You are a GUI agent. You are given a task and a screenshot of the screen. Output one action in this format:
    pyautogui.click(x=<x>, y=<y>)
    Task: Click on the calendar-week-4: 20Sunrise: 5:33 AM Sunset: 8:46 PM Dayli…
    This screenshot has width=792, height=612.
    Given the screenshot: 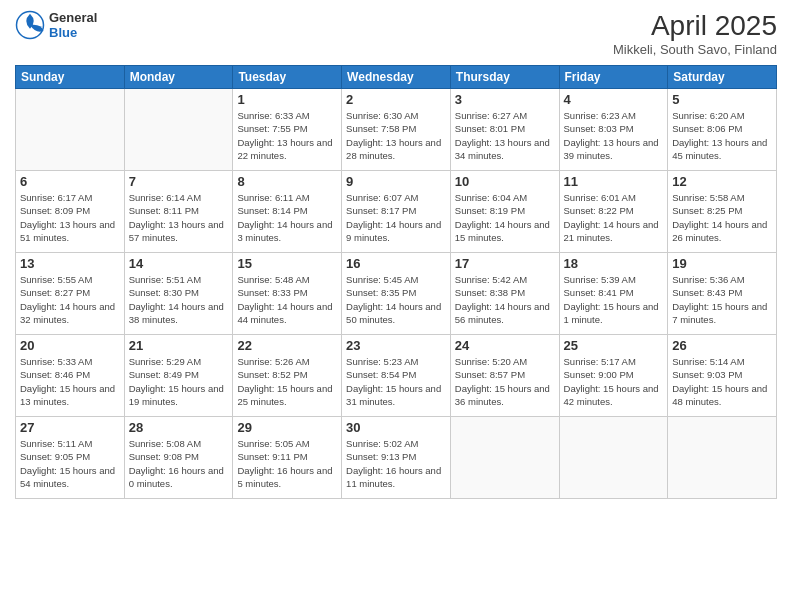 What is the action you would take?
    pyautogui.click(x=396, y=376)
    